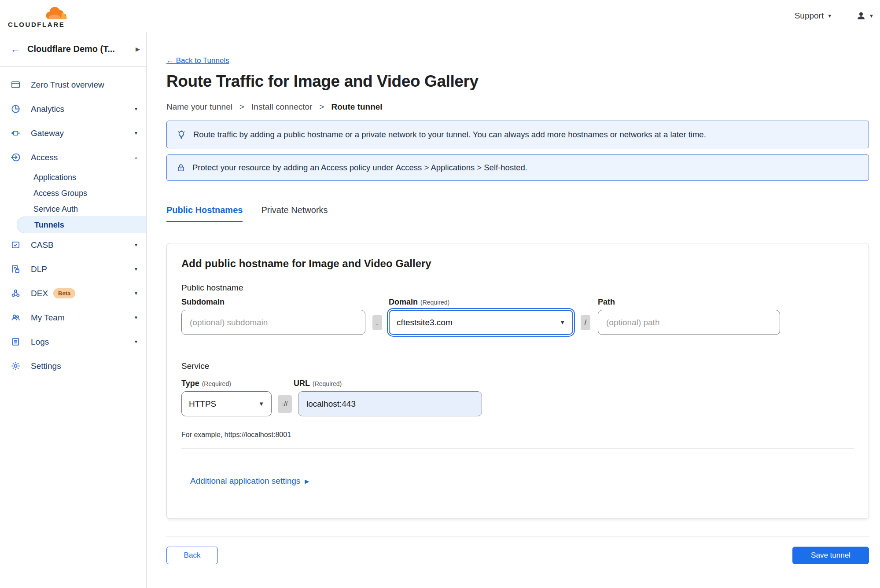 The width and height of the screenshot is (880, 588). Describe the element at coordinates (865, 16) in the screenshot. I see `user-account-menu: ▼` at that location.